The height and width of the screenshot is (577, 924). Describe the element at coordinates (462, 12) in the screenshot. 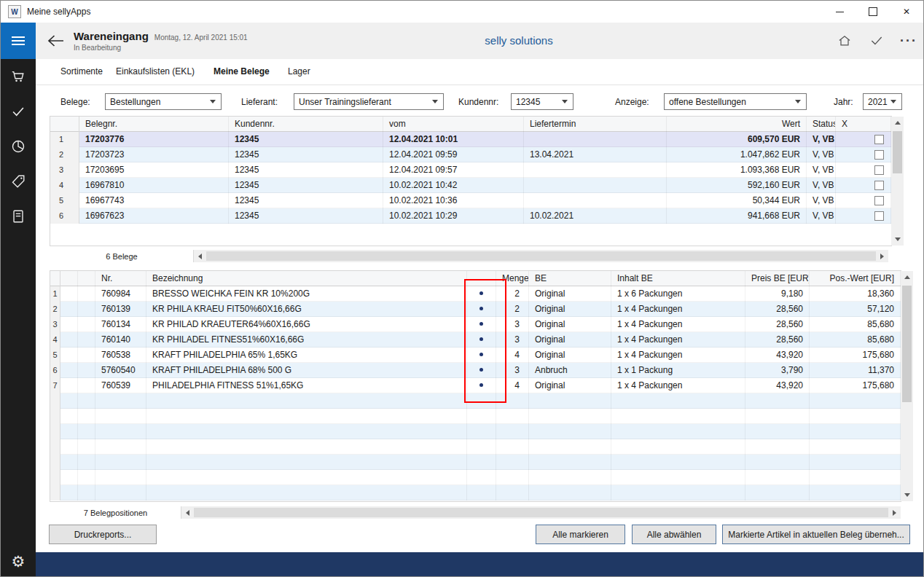

I see `titlebar: W Meine sellyApps ✕` at that location.